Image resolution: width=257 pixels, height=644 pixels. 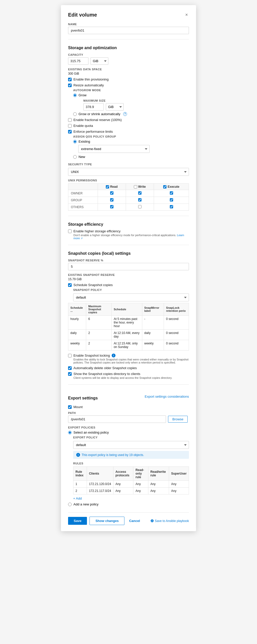 What do you see at coordinates (179, 491) in the screenshot?
I see `rules-row2-superuser: Any` at bounding box center [179, 491].